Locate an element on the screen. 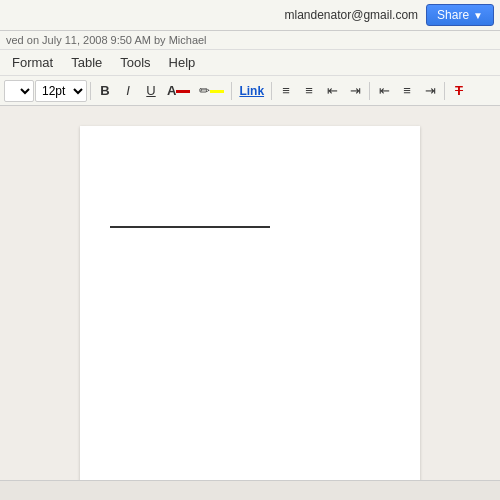 The width and height of the screenshot is (500, 500). save-status-bar: ved on July 11, 2008 9:50 AM by Michael is located at coordinates (250, 40).